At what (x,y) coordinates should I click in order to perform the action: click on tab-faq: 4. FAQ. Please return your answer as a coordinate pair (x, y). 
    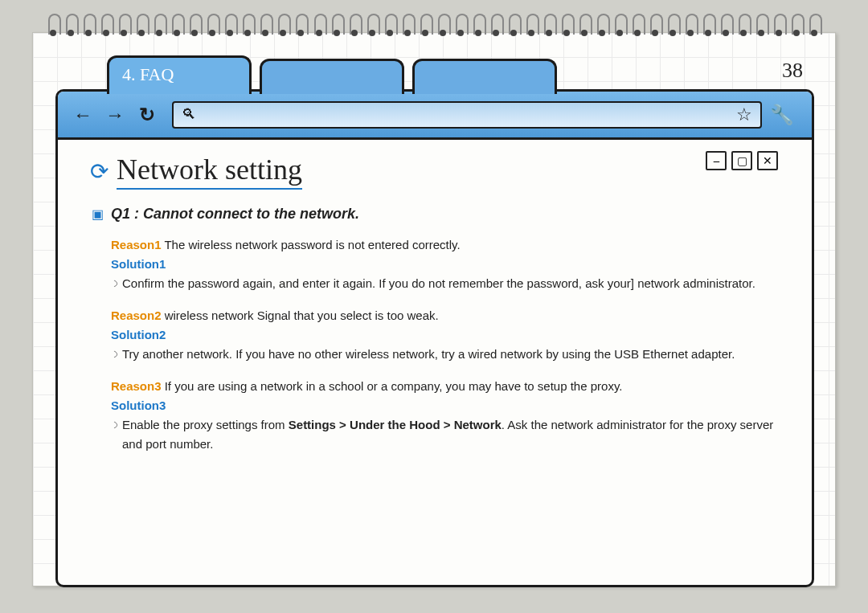
    Looking at the image, I should click on (179, 75).